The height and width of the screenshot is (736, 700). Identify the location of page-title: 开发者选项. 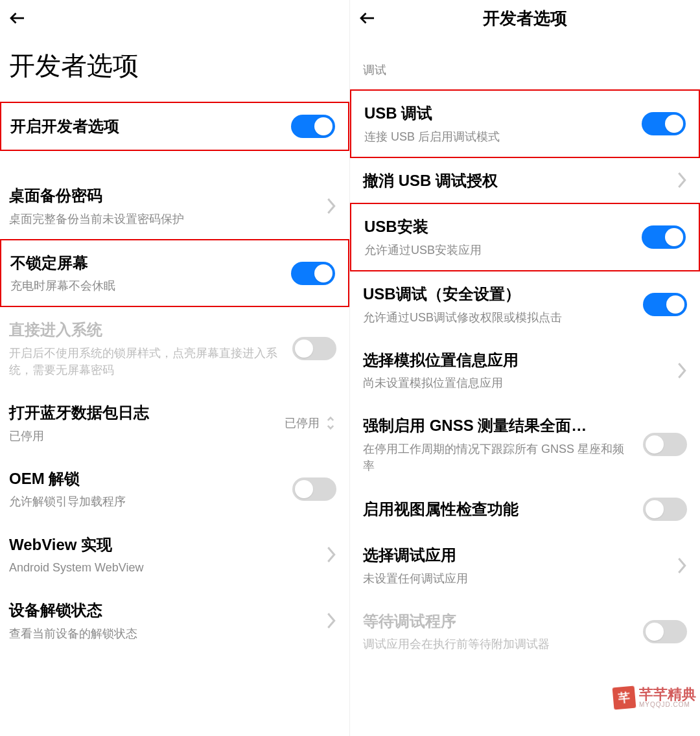
(175, 69).